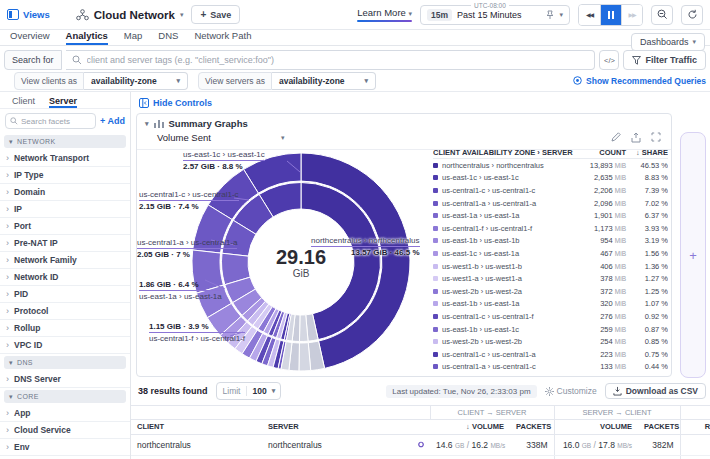  I want to click on sidebar-item-vpc-id: ›VPC ID, so click(65, 346).